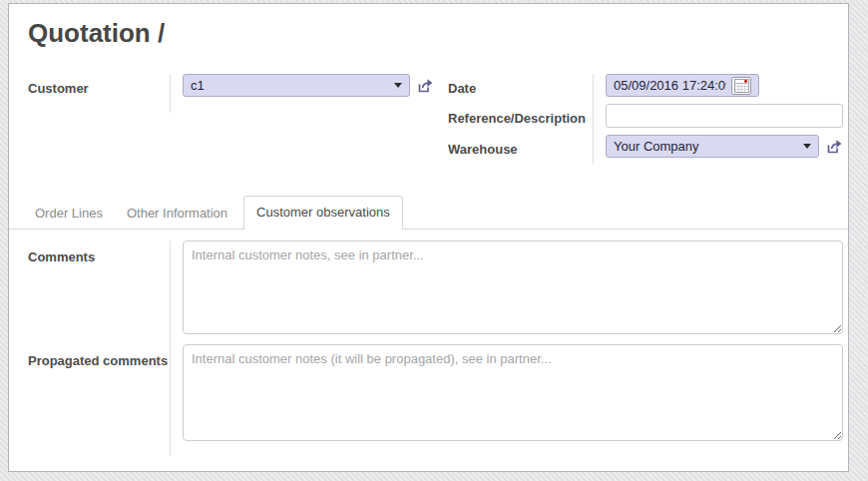 Image resolution: width=868 pixels, height=481 pixels. What do you see at coordinates (296, 86) in the screenshot?
I see `customer-select: c1` at bounding box center [296, 86].